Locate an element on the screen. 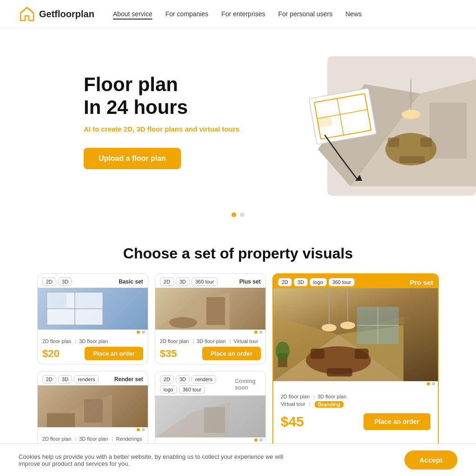  img-dot-active is located at coordinates (139, 332).